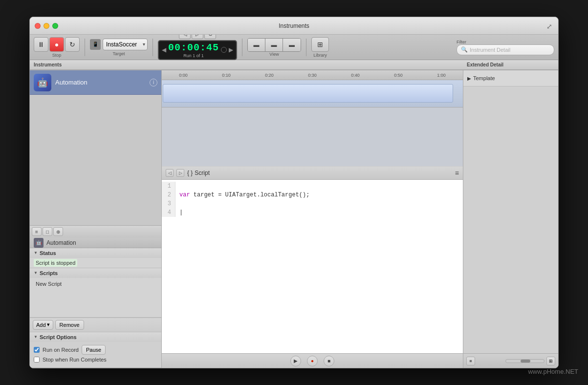  What do you see at coordinates (169, 186) in the screenshot?
I see `line-num-1: 1` at bounding box center [169, 186].